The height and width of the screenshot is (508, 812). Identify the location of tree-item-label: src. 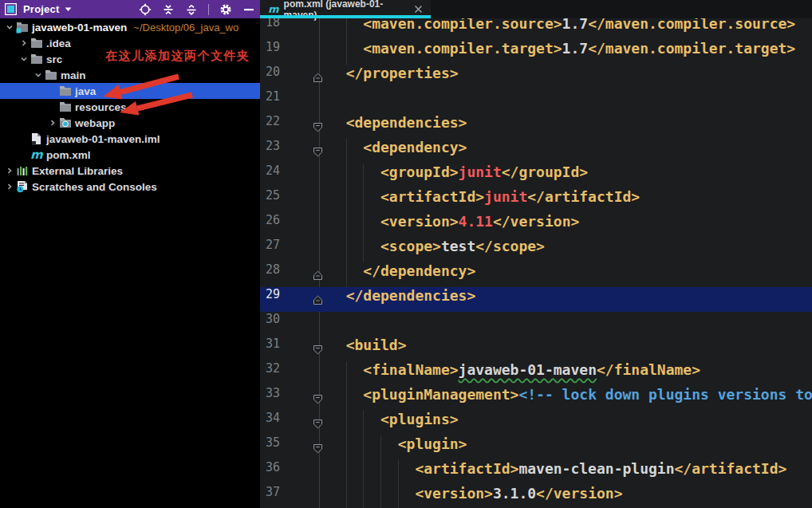
(54, 59).